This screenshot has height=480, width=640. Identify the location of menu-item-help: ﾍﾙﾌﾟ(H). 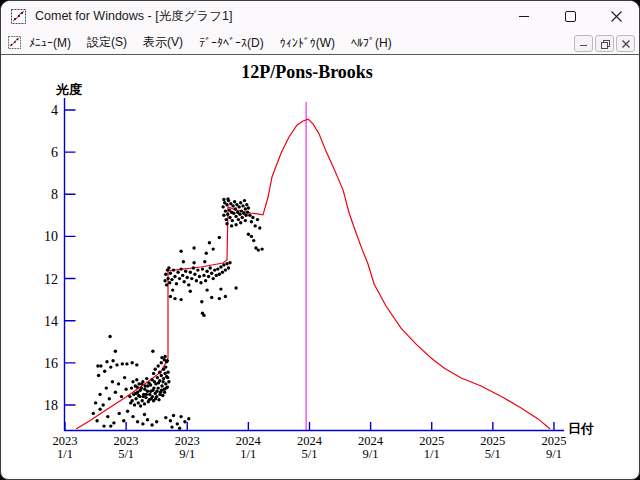
(372, 43).